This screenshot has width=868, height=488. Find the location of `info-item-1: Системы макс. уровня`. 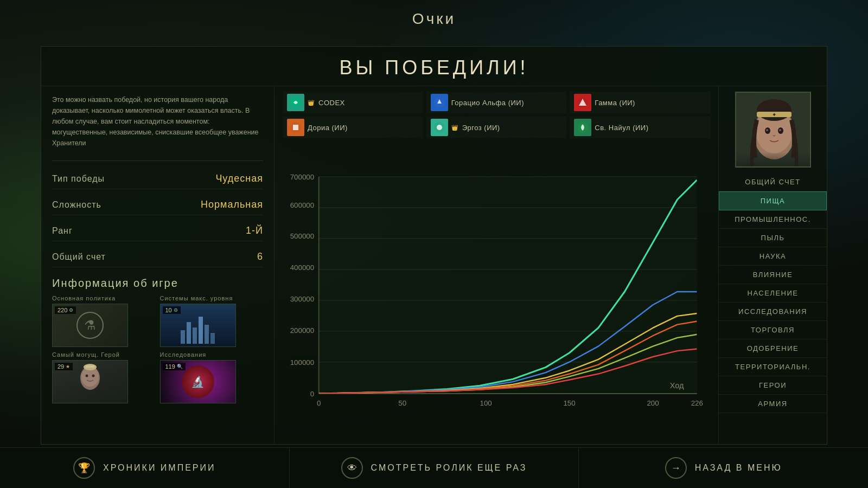

info-item-1: Системы макс. уровня is located at coordinates (212, 321).